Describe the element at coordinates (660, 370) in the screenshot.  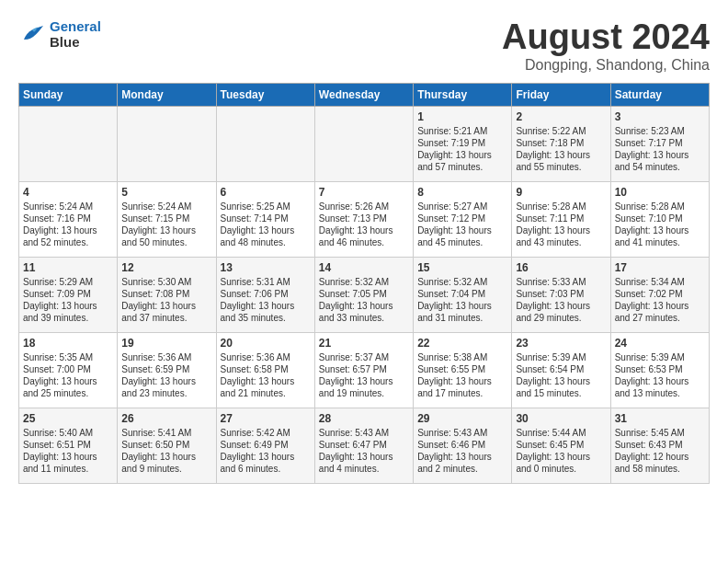
I see `day-content: Sunset: 6:53 PM` at that location.